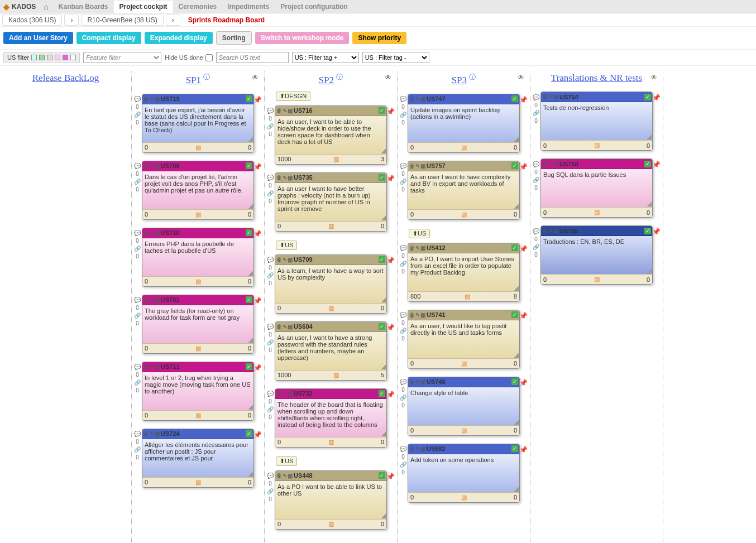  Describe the element at coordinates (252, 57) in the screenshot. I see `search-us-input` at that location.